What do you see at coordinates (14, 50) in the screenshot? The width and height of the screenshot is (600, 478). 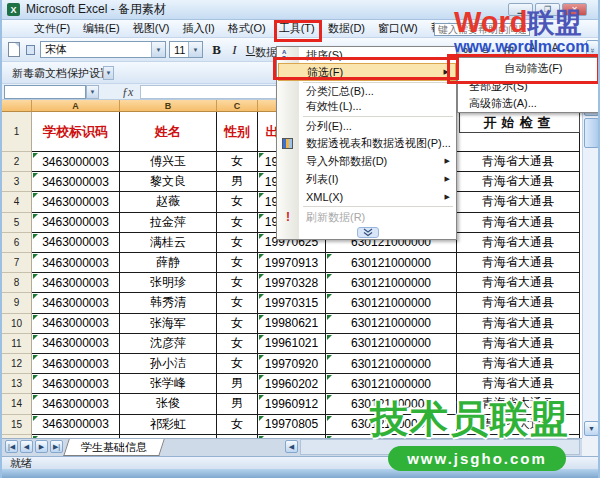 I see `new-document-icon` at bounding box center [14, 50].